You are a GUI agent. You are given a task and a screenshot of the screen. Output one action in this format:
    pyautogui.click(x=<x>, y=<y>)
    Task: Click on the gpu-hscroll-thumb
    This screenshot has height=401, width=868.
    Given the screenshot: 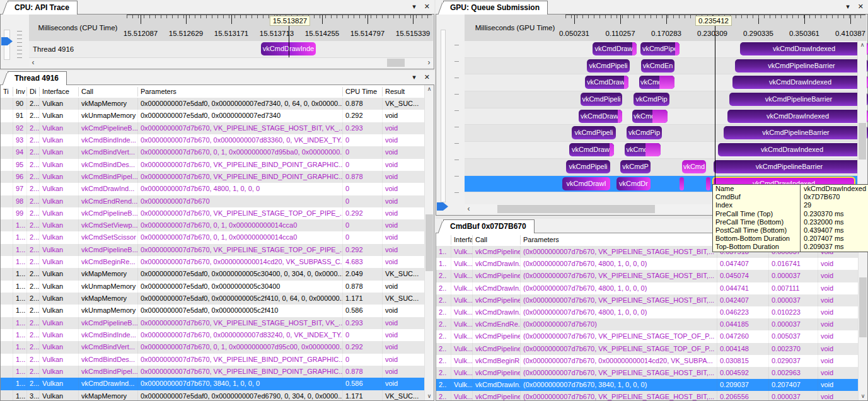 What is the action you would take?
    pyautogui.click(x=576, y=209)
    